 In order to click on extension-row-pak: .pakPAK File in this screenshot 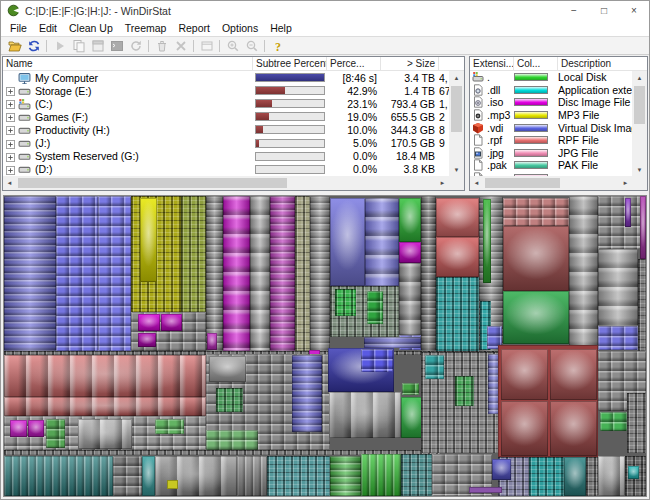, I will do `click(551, 166)`.